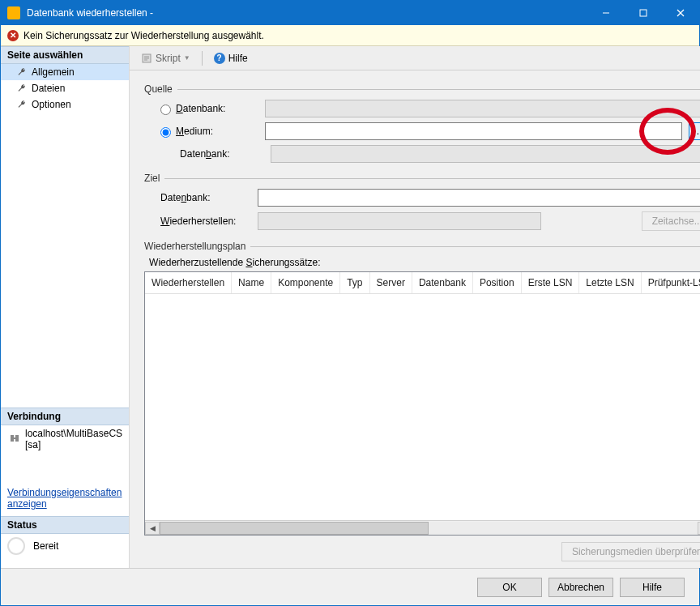 The height and width of the screenshot is (606, 700). Describe the element at coordinates (422, 89) in the screenshot. I see `section-source: Quelle` at that location.